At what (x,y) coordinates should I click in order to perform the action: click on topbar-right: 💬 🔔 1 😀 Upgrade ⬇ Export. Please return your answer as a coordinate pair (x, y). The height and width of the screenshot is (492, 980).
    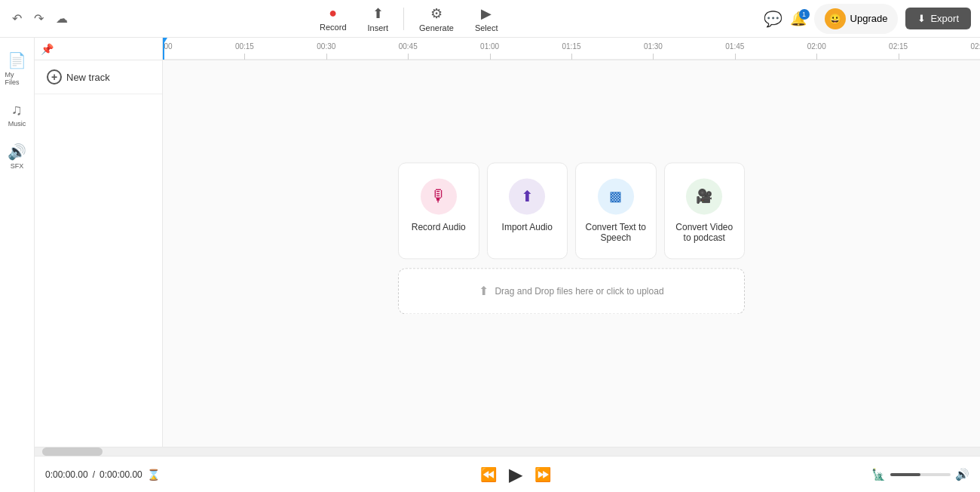
    Looking at the image, I should click on (867, 19).